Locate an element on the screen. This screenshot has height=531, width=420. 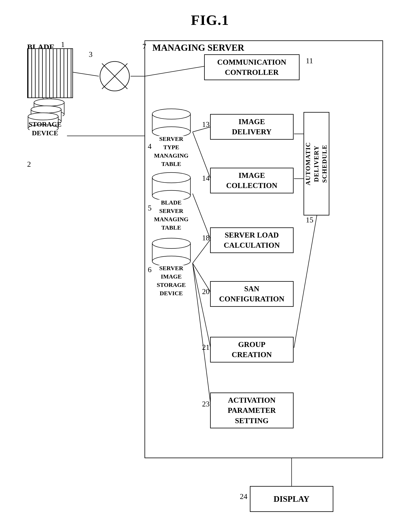
db-cylinder-1-wrap: SERVER TYPEMANAGINGTABLE is located at coordinates (171, 138).